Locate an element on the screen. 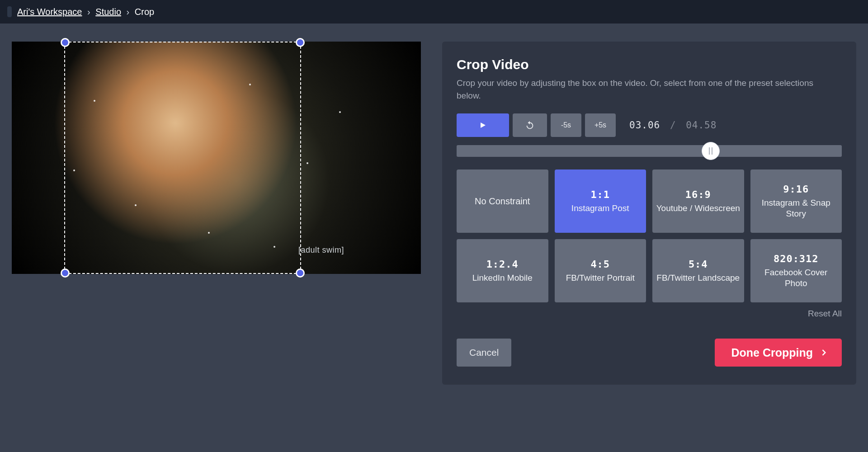 This screenshot has height=452, width=868. app-logo is located at coordinates (9, 12).